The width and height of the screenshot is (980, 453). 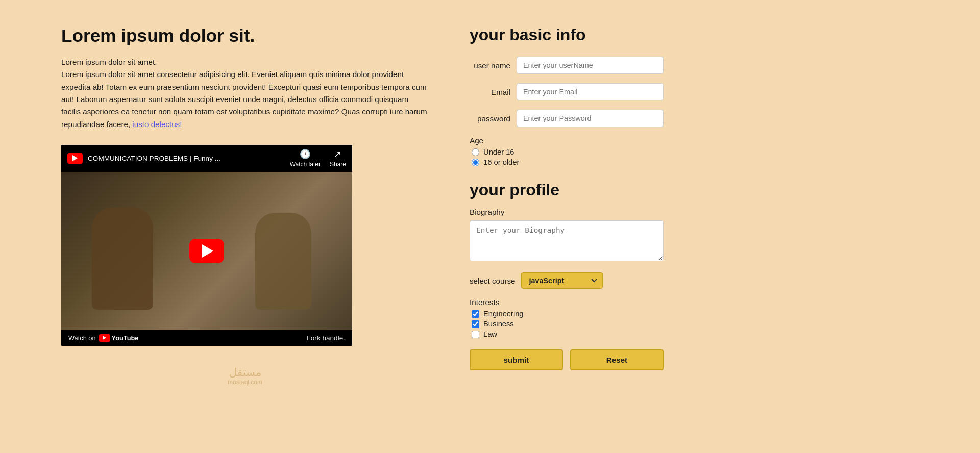 I want to click on biography-label: Biography, so click(x=567, y=212).